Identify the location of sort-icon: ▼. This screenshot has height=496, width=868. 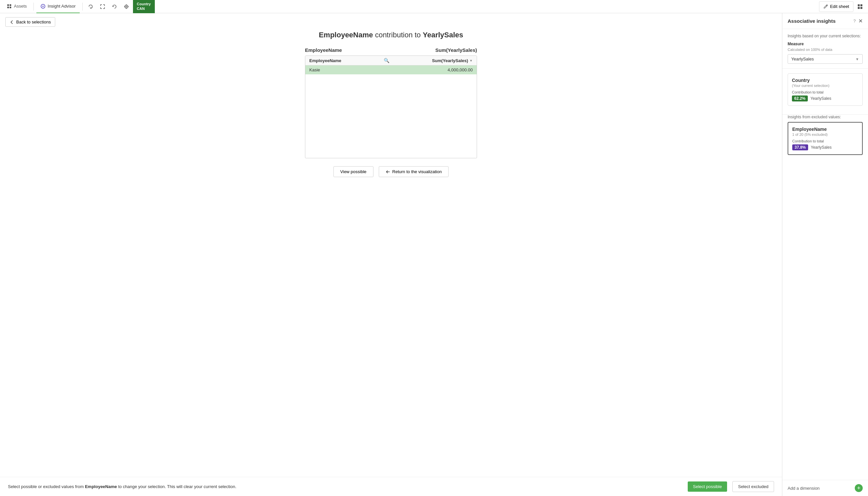
(471, 61).